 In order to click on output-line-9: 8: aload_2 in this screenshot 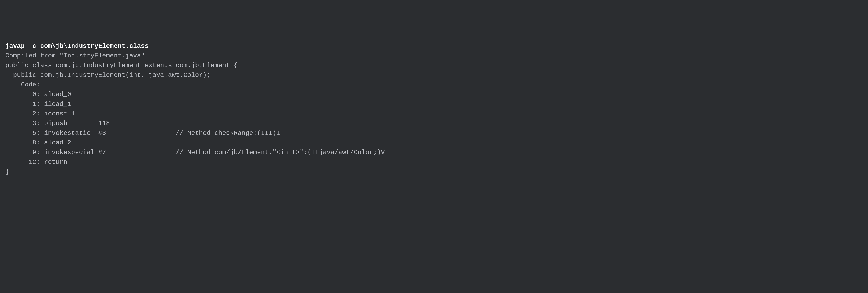, I will do `click(434, 143)`.